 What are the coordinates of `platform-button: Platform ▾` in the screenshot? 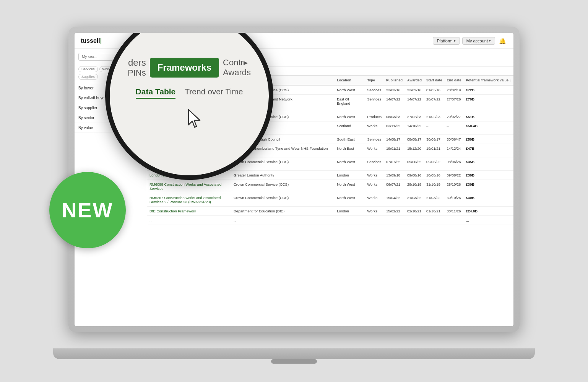 It's located at (447, 41).